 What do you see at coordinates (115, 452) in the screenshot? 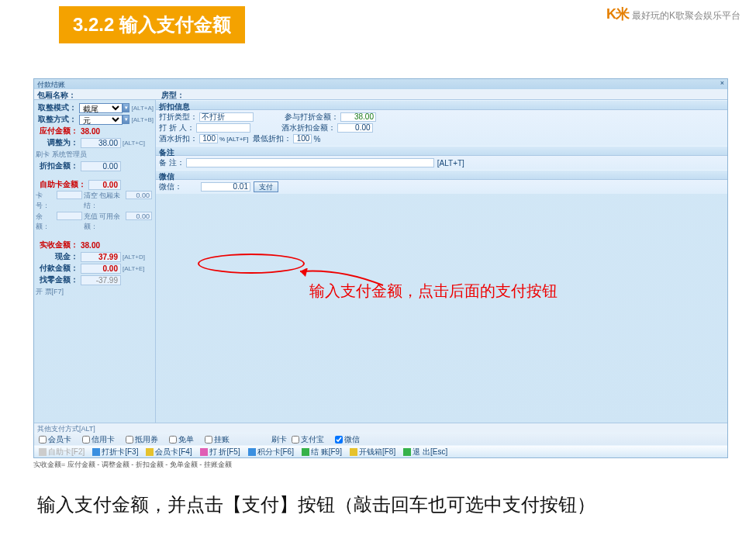
I see `tb-disccard: 打折卡[F3]` at bounding box center [115, 452].